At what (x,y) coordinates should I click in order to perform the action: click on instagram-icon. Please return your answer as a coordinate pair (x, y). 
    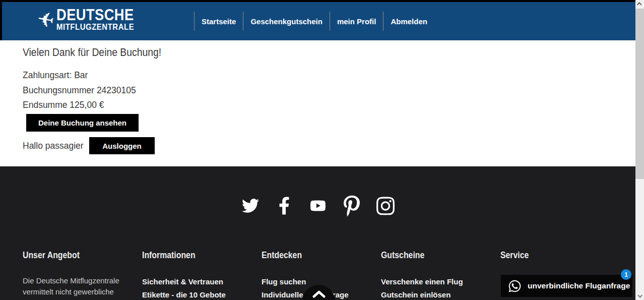
    Looking at the image, I should click on (385, 206).